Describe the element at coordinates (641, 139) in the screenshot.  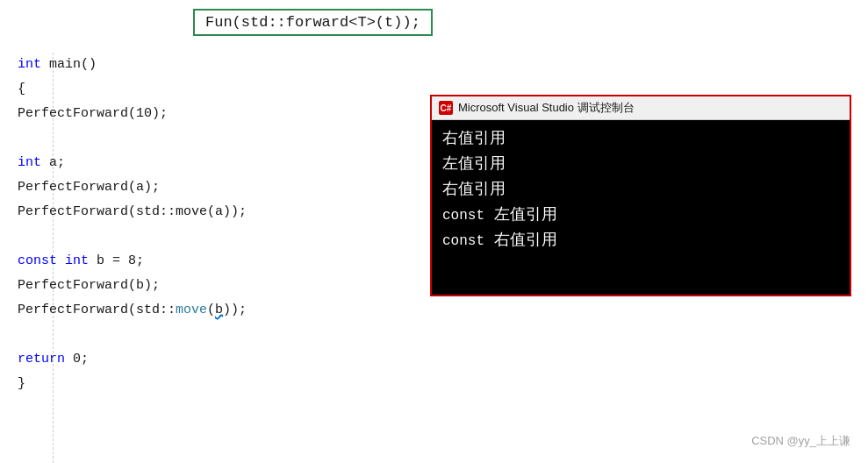
I see `console-line-1: 右值引用` at that location.